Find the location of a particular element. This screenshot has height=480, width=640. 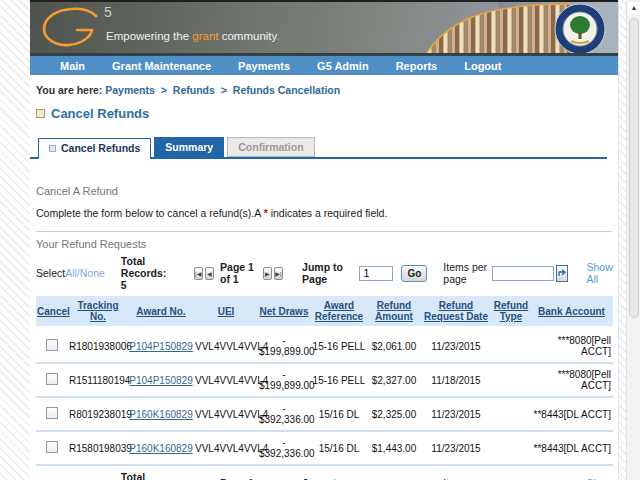

tagline-prefix: Empowering the is located at coordinates (149, 36).